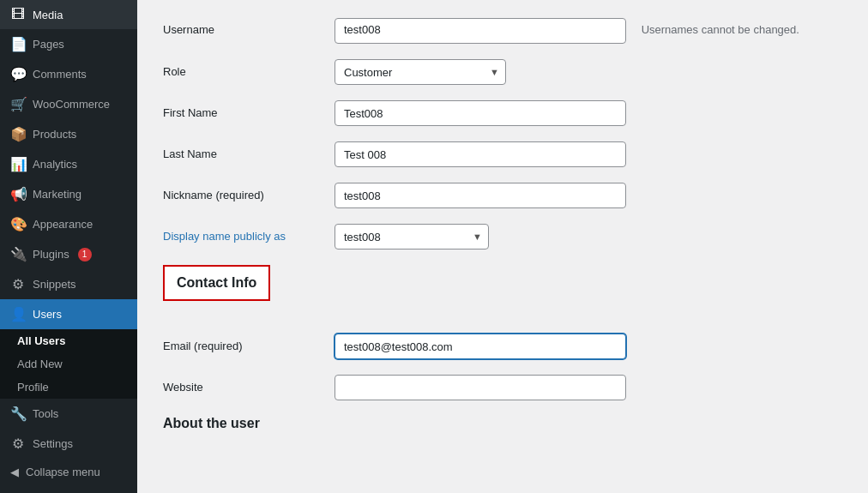 The height and width of the screenshot is (493, 868). Describe the element at coordinates (503, 113) in the screenshot. I see `first-name-row: First Name` at that location.